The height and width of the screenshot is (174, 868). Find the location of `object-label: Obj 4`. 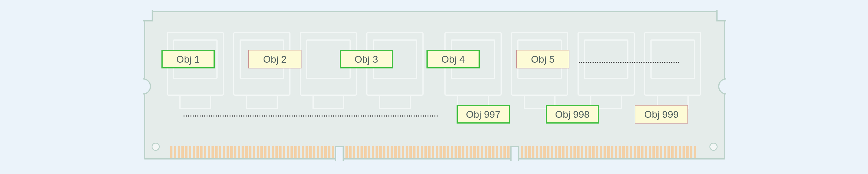

object-label: Obj 4 is located at coordinates (453, 59).